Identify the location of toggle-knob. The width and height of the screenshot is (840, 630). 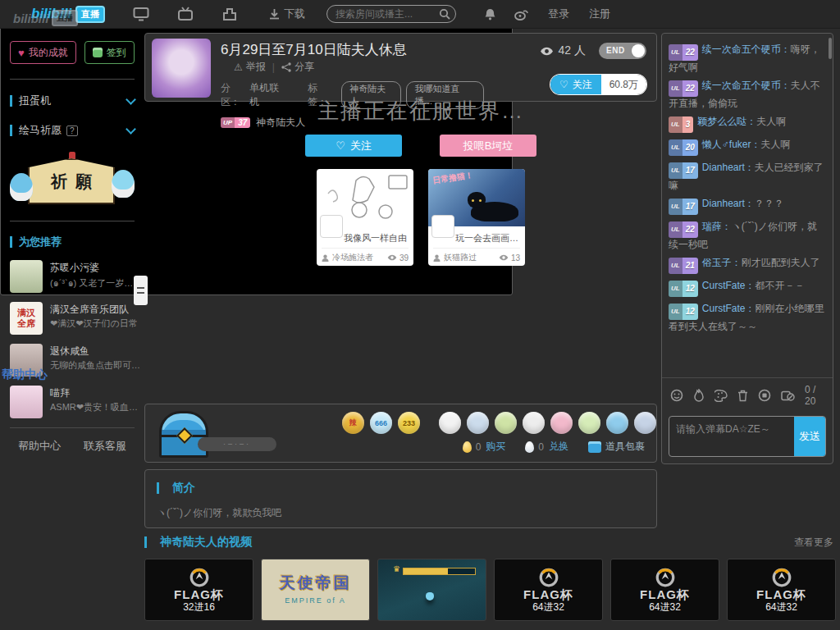
(638, 51).